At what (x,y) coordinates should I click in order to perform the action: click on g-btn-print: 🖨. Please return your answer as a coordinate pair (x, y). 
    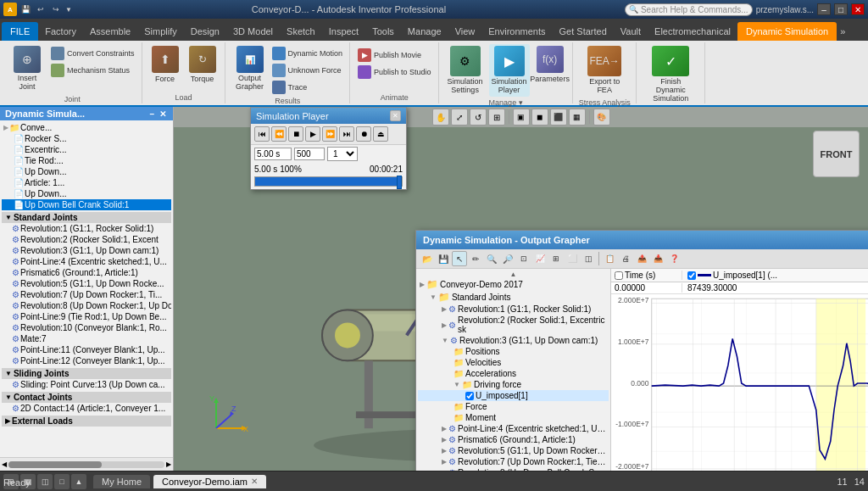
    Looking at the image, I should click on (626, 259).